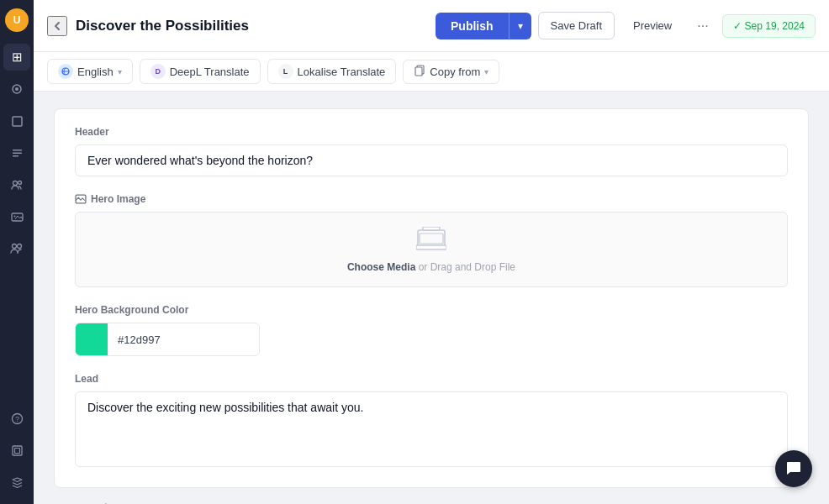 This screenshot has width=829, height=504. Describe the element at coordinates (92, 339) in the screenshot. I see `color-swatch` at that location.